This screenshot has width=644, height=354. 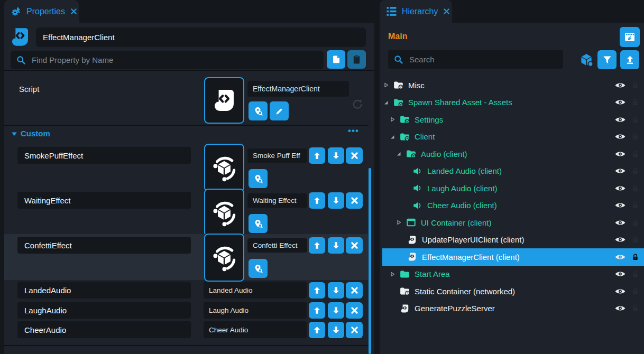 What do you see at coordinates (353, 131) in the screenshot?
I see `more-menu-button: •••` at bounding box center [353, 131].